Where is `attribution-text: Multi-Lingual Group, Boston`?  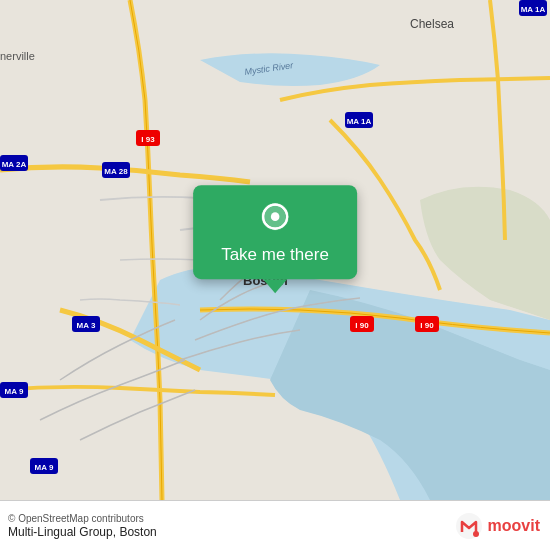 attribution-text: Multi-Lingual Group, Boston is located at coordinates (82, 532).